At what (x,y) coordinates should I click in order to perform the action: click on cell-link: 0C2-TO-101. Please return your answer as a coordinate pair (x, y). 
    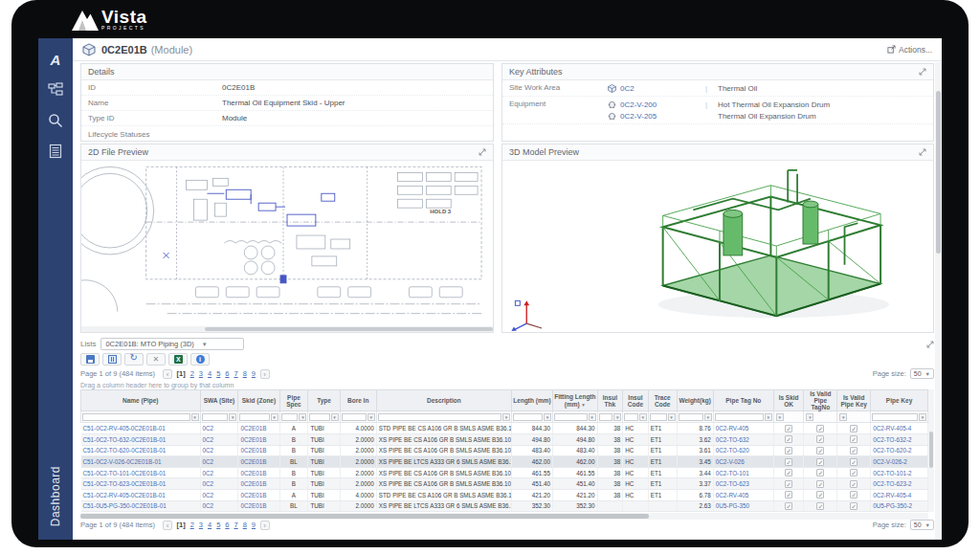
    Looking at the image, I should click on (733, 473).